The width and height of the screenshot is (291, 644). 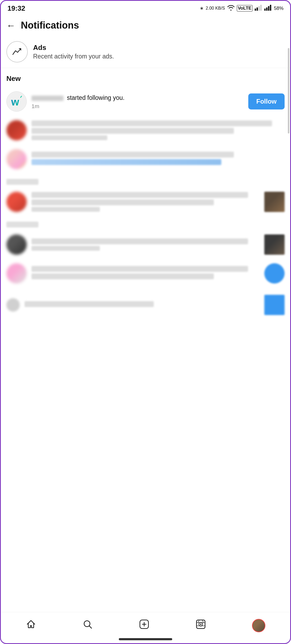 What do you see at coordinates (274, 305) in the screenshot?
I see `notif-7-thumb` at bounding box center [274, 305].